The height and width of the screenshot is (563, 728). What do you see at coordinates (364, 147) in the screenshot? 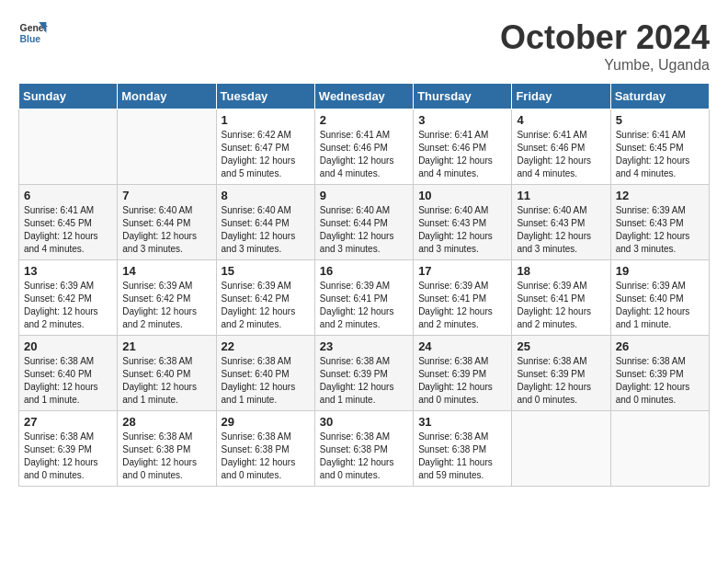
I see `calendar-cell: 2Sunrise: 6:41 AM Sunset: 6:46 PM Daylig…` at bounding box center [364, 147].